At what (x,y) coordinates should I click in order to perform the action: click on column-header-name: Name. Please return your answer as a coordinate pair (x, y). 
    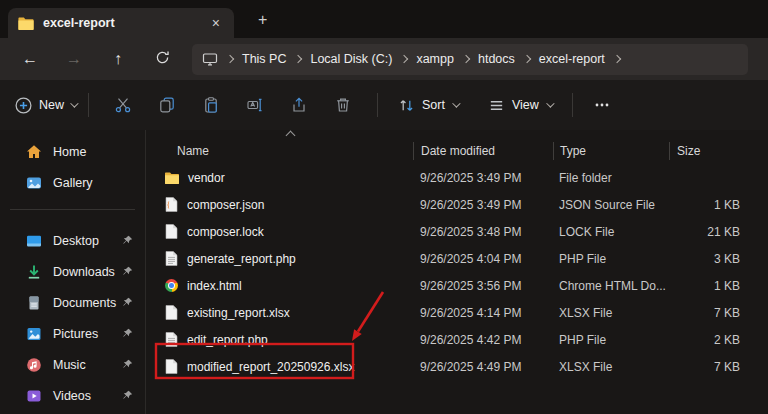
    Looking at the image, I should click on (280, 151).